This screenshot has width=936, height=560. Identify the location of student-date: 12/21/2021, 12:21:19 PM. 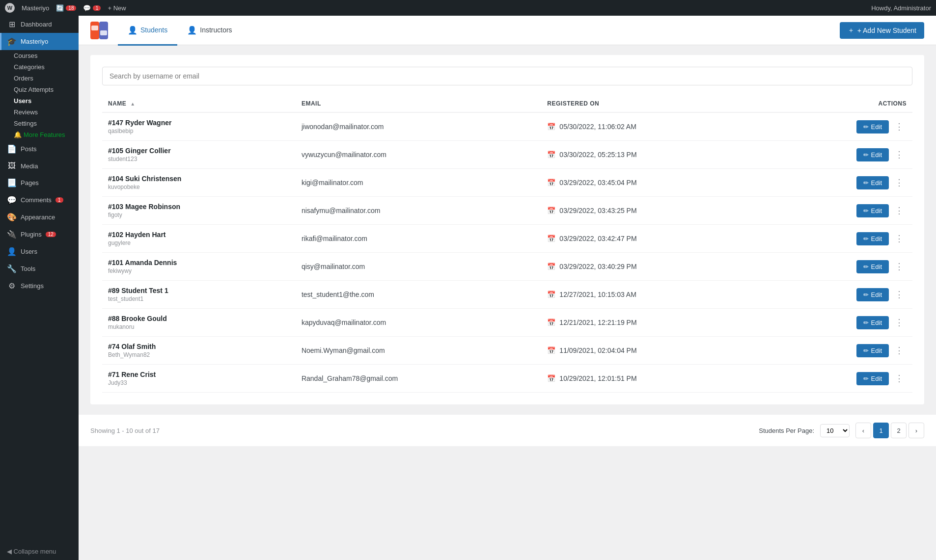
(598, 322).